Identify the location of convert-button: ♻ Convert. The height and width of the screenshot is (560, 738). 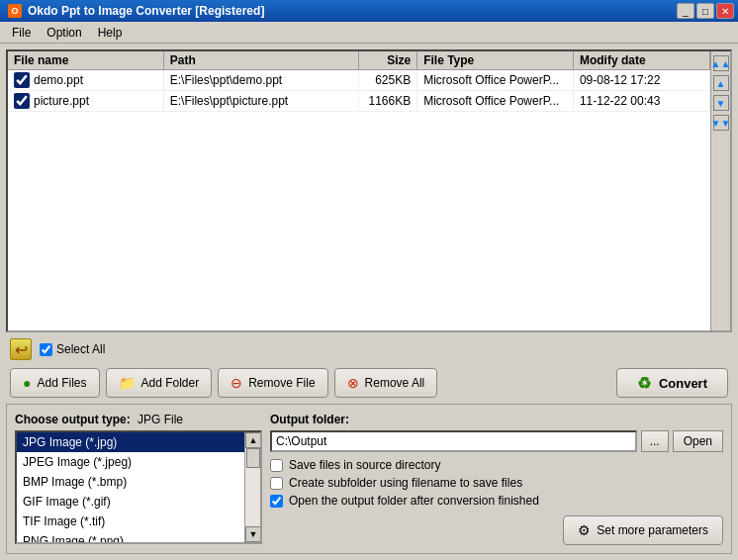
(673, 383).